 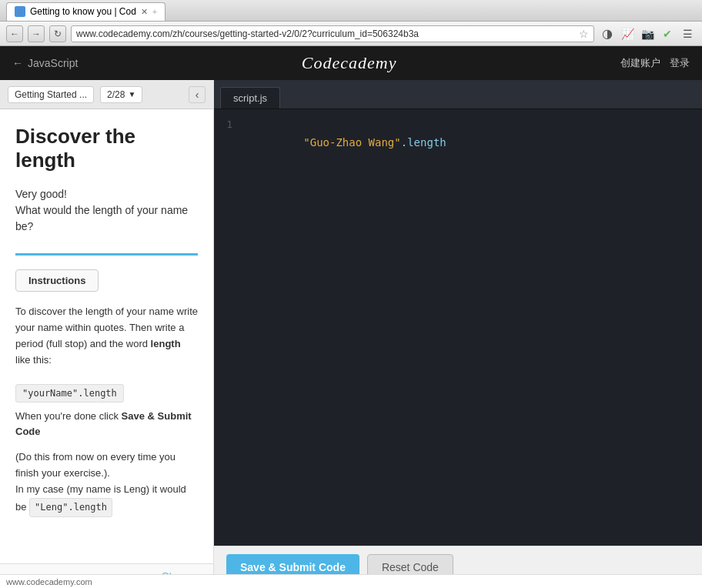 I want to click on back-to-javascript: ← JavaScript, so click(x=45, y=63).